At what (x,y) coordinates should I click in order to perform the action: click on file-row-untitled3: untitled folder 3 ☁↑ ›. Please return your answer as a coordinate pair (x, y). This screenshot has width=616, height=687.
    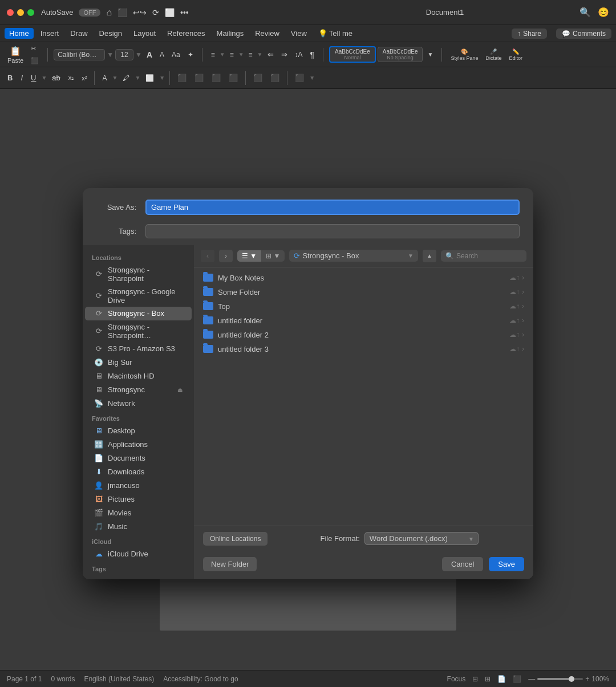
    Looking at the image, I should click on (364, 349).